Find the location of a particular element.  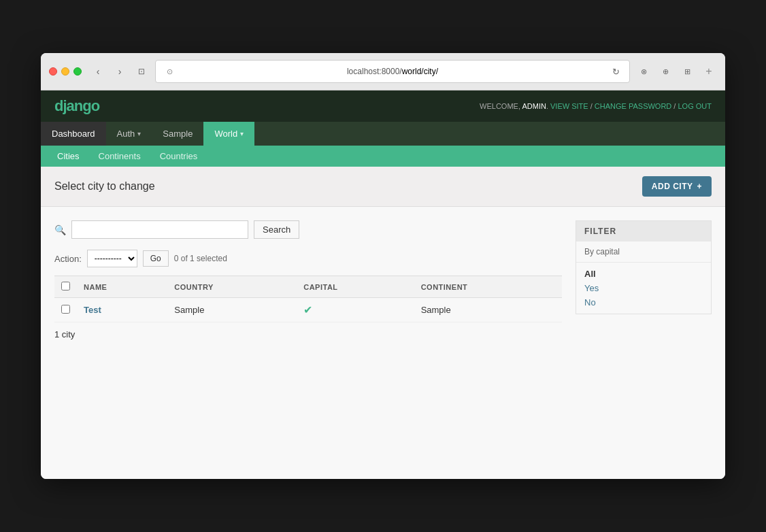

sub-nav-countries: Countries is located at coordinates (179, 156).